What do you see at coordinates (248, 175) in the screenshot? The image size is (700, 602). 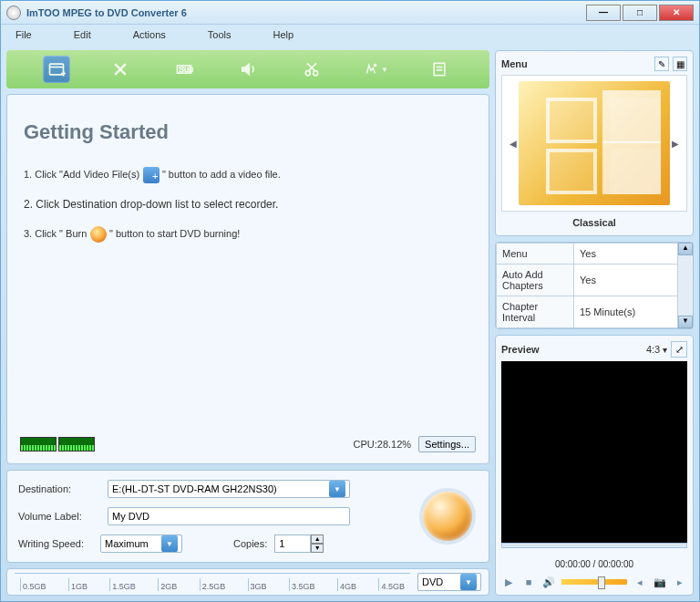 I see `step-1: 1. Click "Add Video File(s) " button to …` at bounding box center [248, 175].